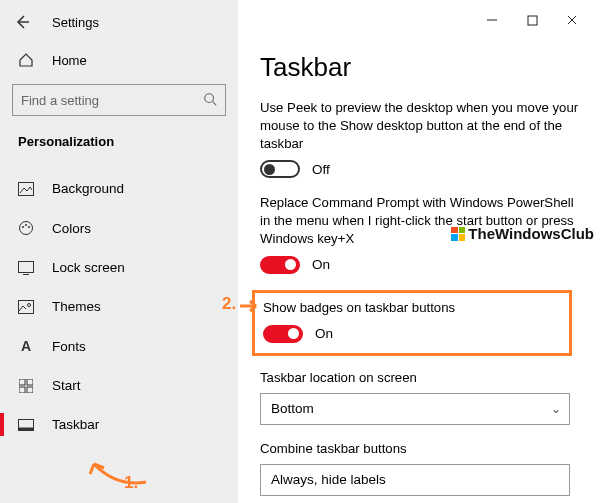 The height and width of the screenshot is (503, 600). Describe the element at coordinates (421, 398) in the screenshot. I see `setting-location: Taskbar location on screen Bottom ⌄` at that location.